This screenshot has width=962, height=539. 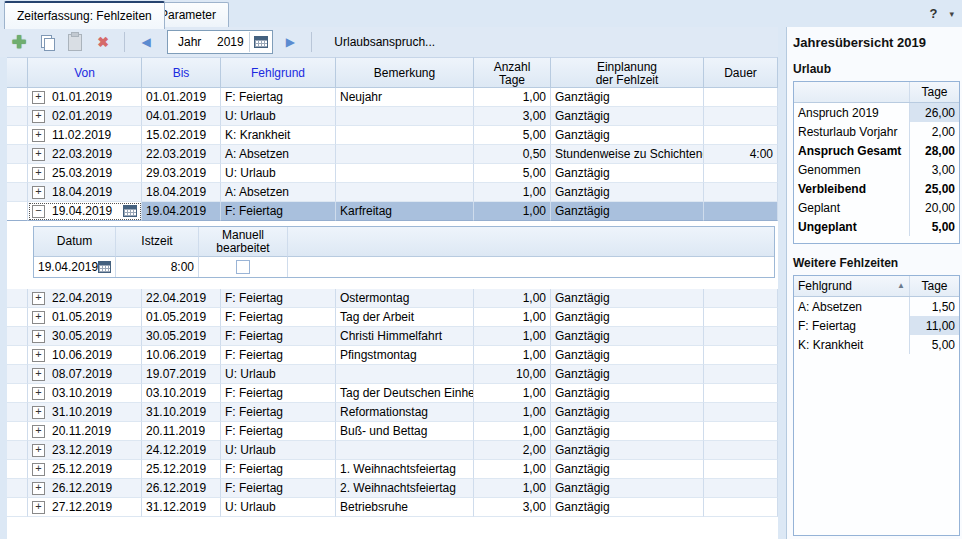 I want to click on von-cell: +23.12.2019, so click(x=85, y=450).